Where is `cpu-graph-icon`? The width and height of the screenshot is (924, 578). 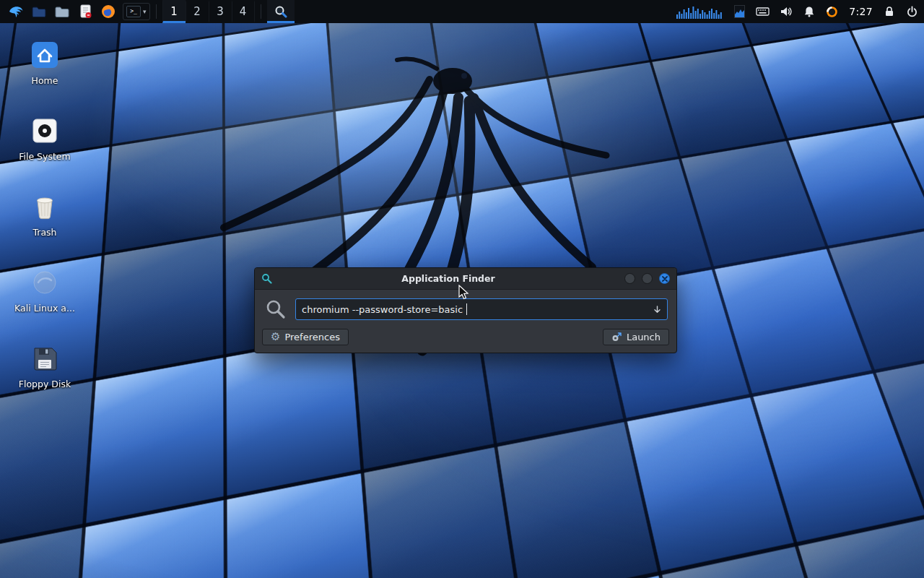
cpu-graph-icon is located at coordinates (739, 12).